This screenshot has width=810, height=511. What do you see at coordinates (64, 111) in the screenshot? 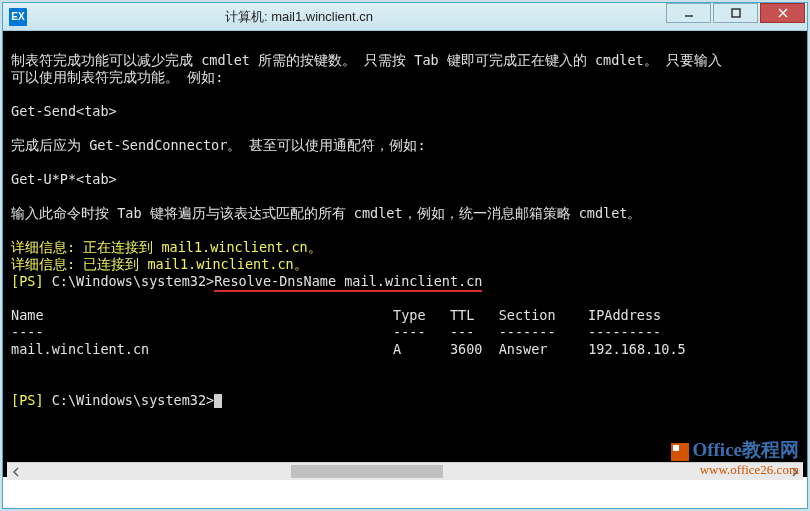
I see `example-getsend: Get-Send<tab>` at bounding box center [64, 111].